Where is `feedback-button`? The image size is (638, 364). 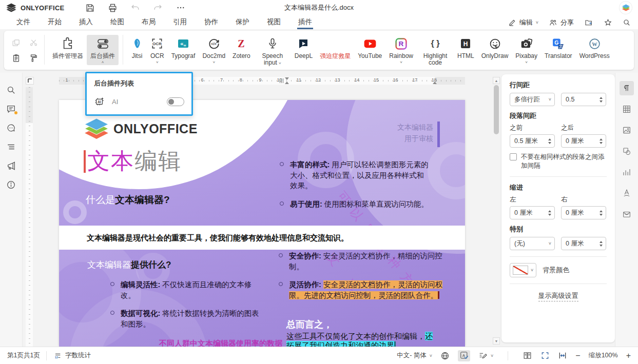 feedback-button is located at coordinates (11, 166).